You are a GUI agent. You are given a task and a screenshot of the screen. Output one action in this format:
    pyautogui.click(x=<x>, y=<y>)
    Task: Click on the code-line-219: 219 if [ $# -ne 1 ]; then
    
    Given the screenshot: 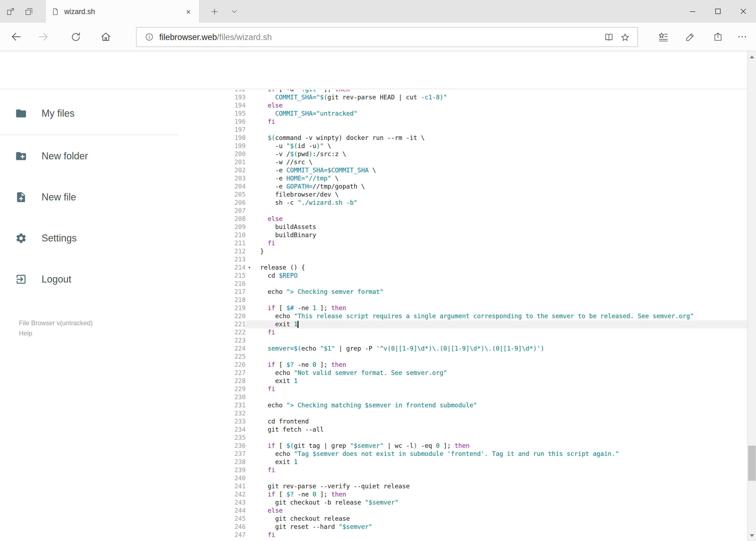 What is the action you would take?
    pyautogui.click(x=462, y=308)
    